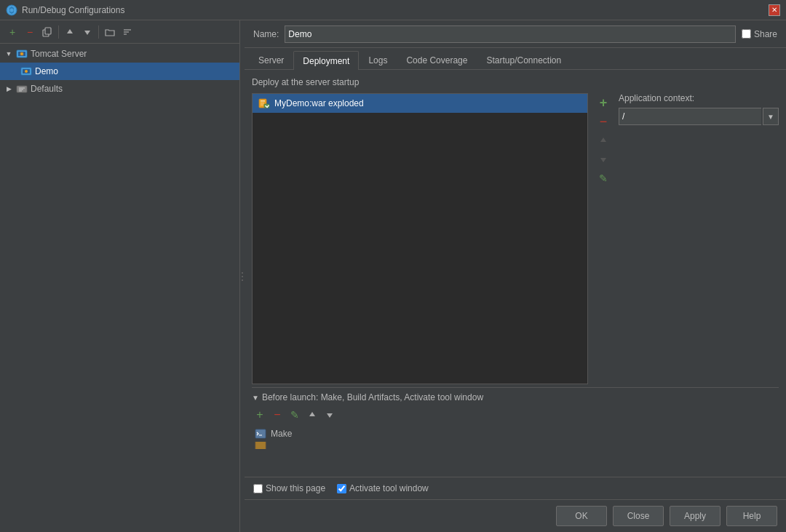 This screenshot has height=532, width=786. I want to click on name-row: Name: Share, so click(515, 34).